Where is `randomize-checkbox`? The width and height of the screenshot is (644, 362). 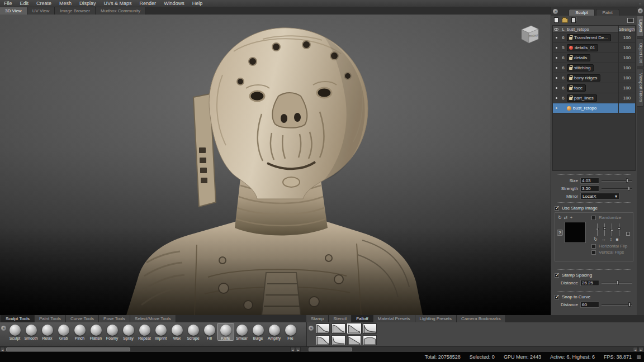 randomize-checkbox is located at coordinates (594, 218).